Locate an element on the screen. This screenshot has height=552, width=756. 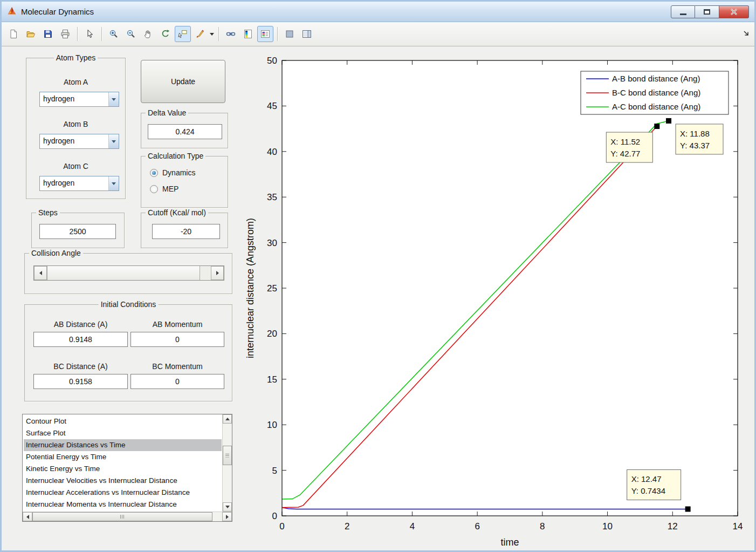
brush-menu-caret-icon is located at coordinates (212, 34).